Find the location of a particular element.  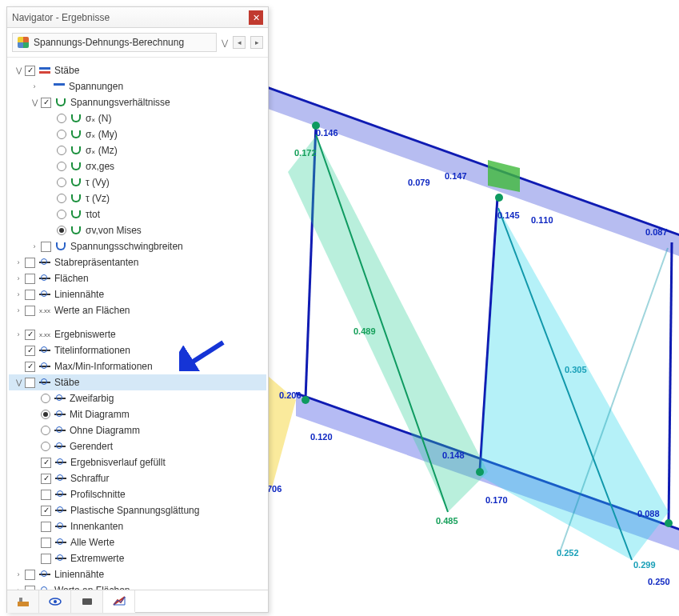

tree-item: Plastische Spannungsglättung is located at coordinates (138, 510).